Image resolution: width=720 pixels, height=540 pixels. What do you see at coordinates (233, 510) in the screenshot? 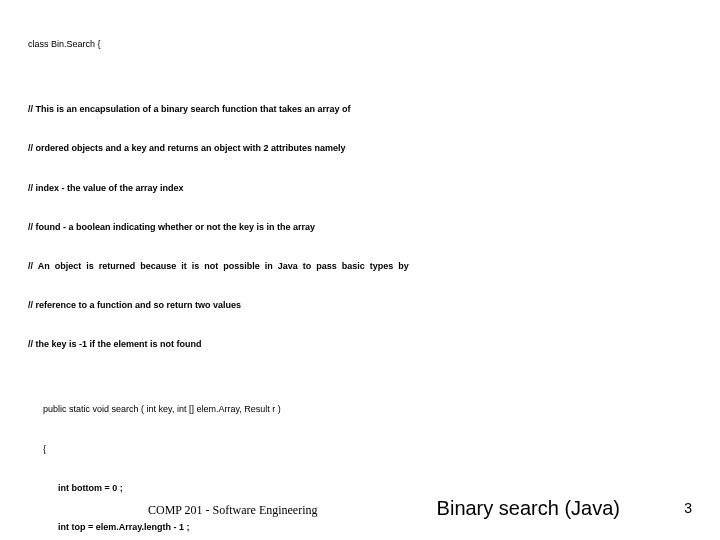
I see `footer-course: COMP 201 - Software Engineering` at bounding box center [233, 510].